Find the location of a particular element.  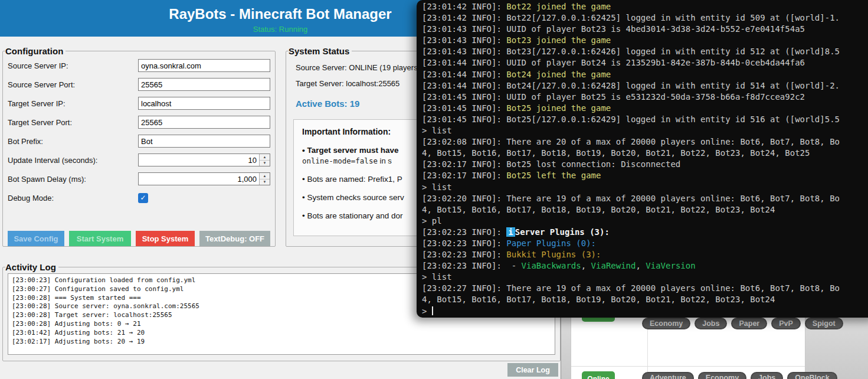

terminal-segment: [23:01:45 INFO]: is located at coordinates (464, 108).